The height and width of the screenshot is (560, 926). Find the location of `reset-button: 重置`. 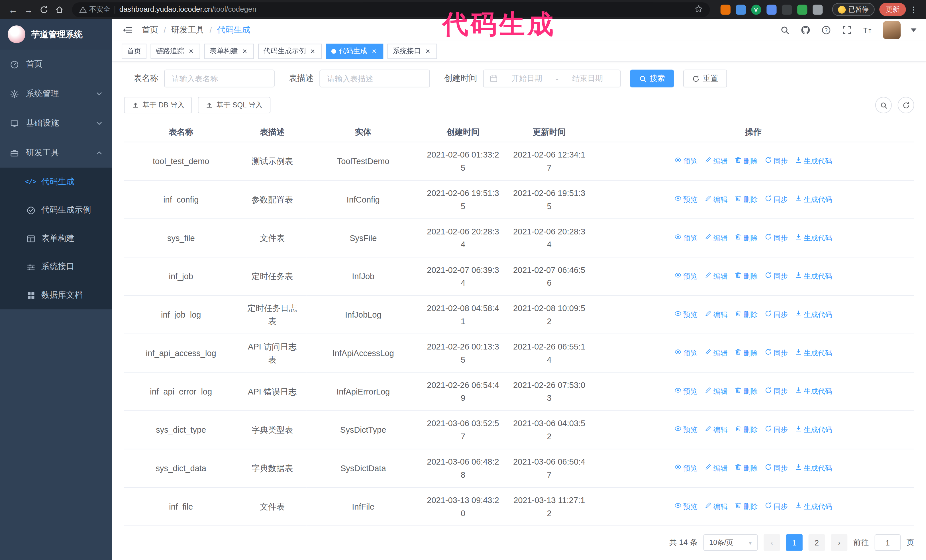

reset-button: 重置 is located at coordinates (705, 79).